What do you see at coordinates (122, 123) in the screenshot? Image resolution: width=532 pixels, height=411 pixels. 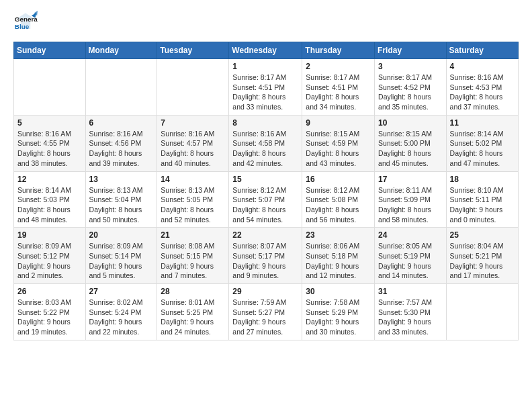 I see `day-number: 6` at bounding box center [122, 123].